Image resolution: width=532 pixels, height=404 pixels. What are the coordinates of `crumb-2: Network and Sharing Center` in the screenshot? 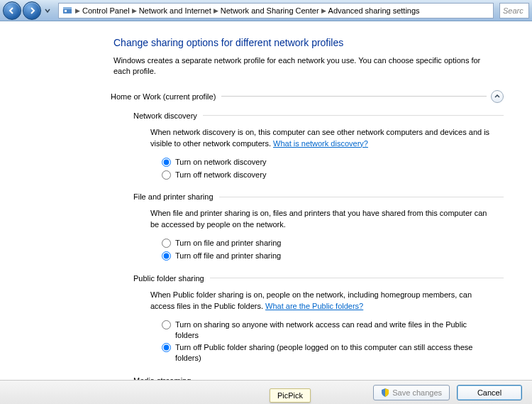 It's located at (270, 11).